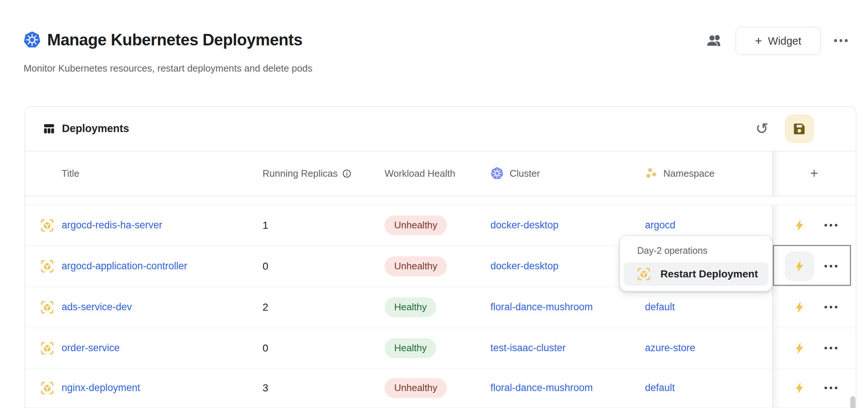 The image size is (868, 408). Describe the element at coordinates (785, 128) in the screenshot. I see `widget-actions: ↺` at that location.